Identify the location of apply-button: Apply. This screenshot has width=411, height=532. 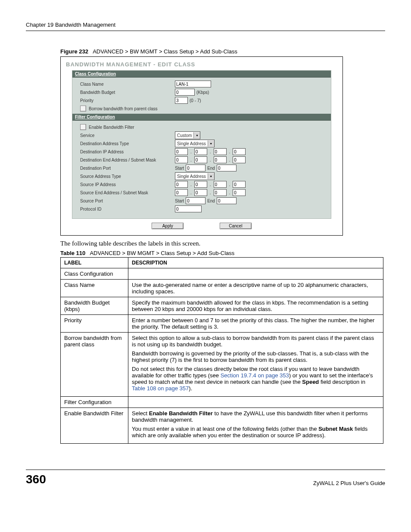
(168, 226).